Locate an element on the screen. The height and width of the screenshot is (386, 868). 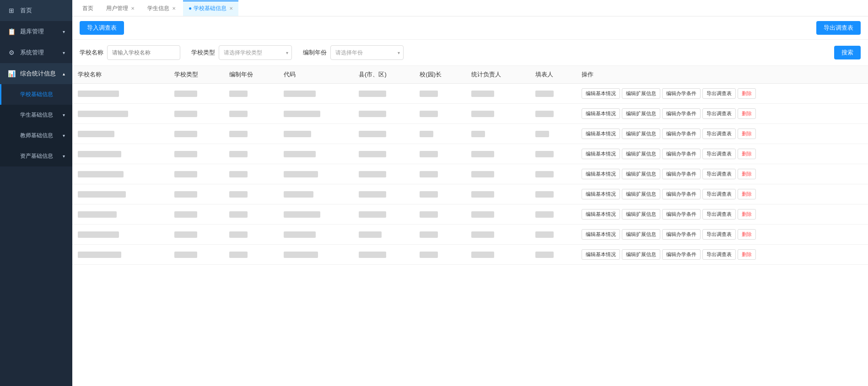
export-button: 导出调查表 is located at coordinates (838, 28).